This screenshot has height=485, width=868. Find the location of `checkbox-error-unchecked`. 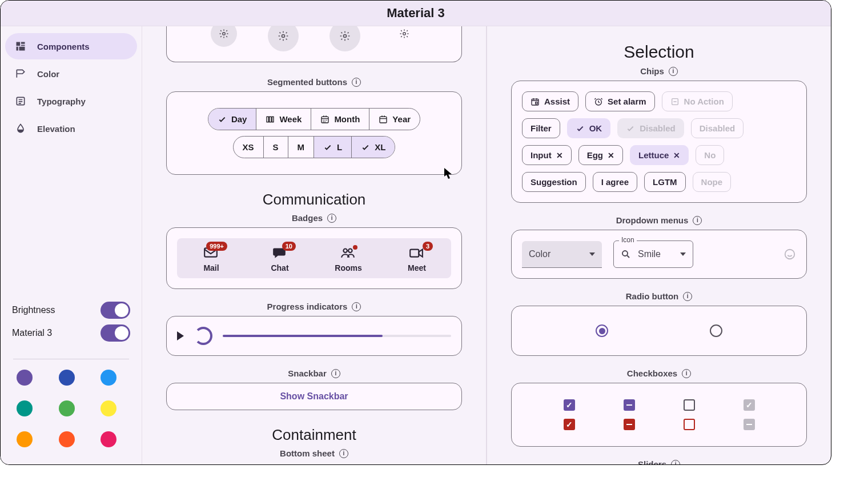

checkbox-error-unchecked is located at coordinates (689, 424).